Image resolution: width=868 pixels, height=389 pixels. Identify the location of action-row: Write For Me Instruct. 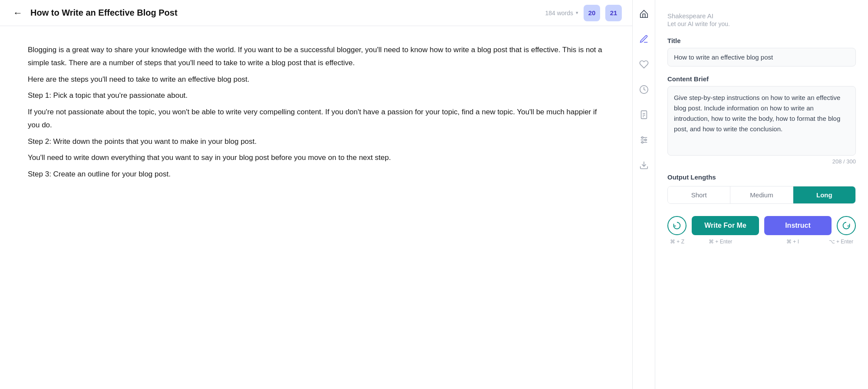
(762, 226).